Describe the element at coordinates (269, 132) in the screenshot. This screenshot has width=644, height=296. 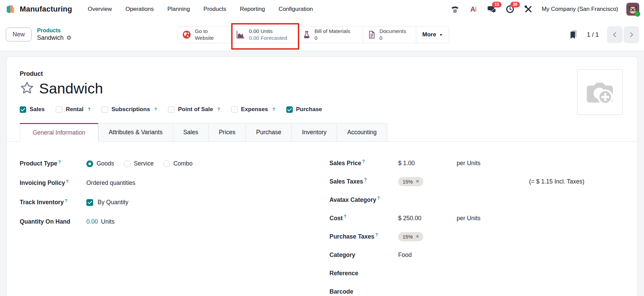
I see `tab-purchase: Purchase` at that location.